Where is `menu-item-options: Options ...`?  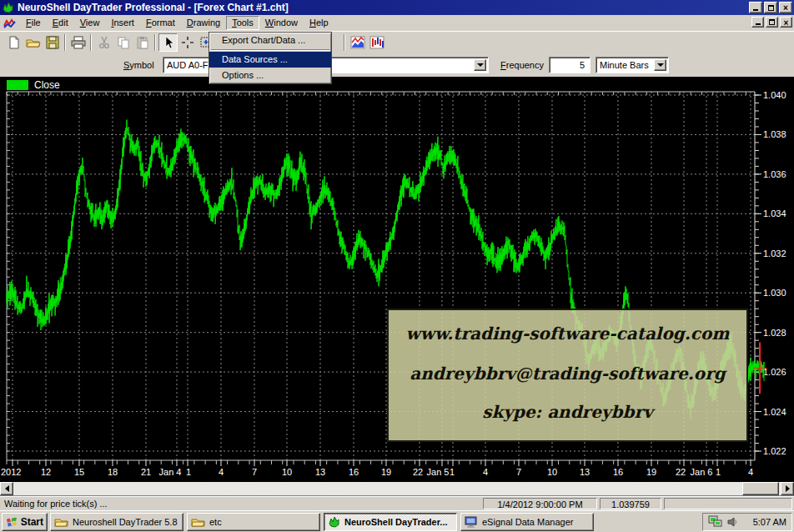 menu-item-options: Options ... is located at coordinates (270, 75).